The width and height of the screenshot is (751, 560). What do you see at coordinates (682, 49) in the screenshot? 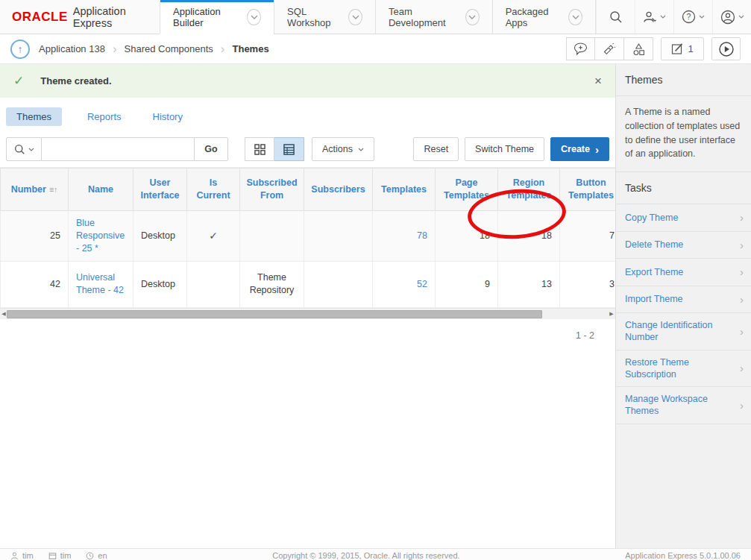
I see `edit-page-button: 1` at bounding box center [682, 49].